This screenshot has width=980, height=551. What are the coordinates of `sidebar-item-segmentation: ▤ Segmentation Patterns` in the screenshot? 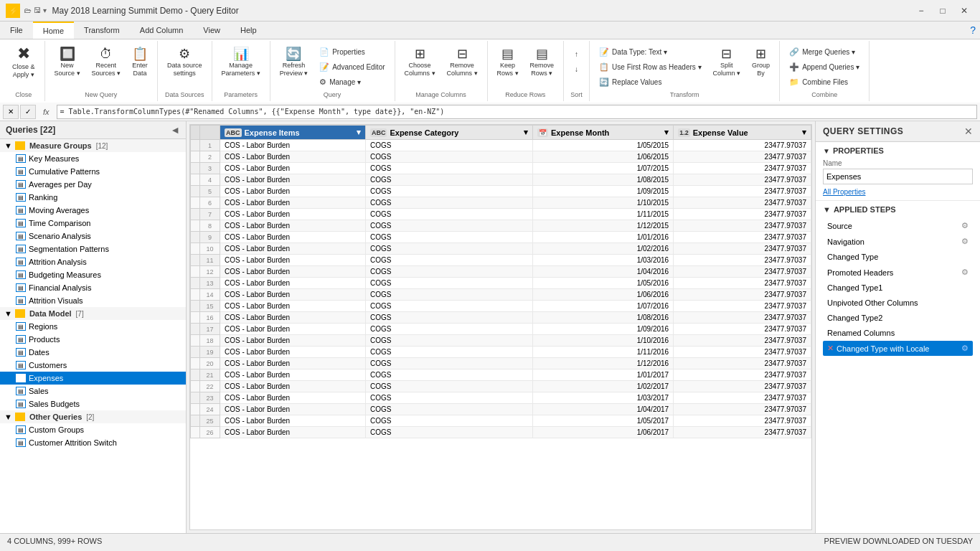 It's located at (93, 249).